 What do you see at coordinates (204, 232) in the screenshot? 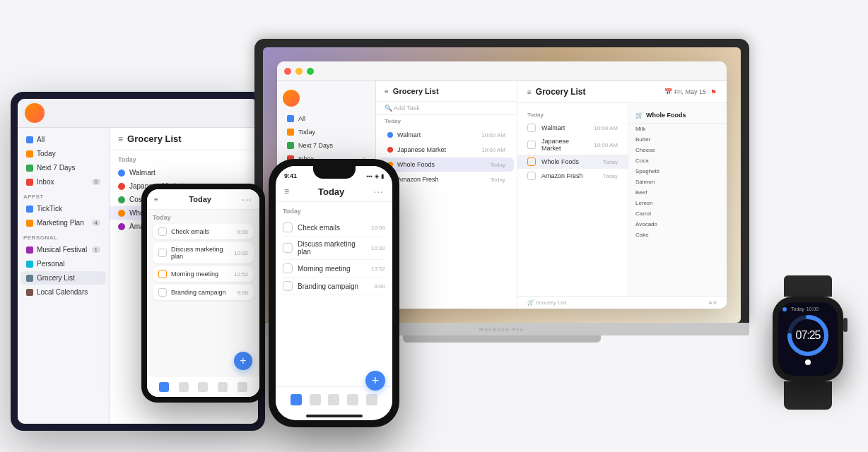
I see `ps-item-1: Check emails 9:00` at bounding box center [204, 232].